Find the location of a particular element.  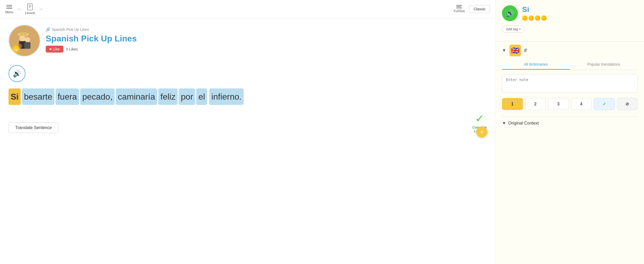

menu-icon is located at coordinates (9, 7).